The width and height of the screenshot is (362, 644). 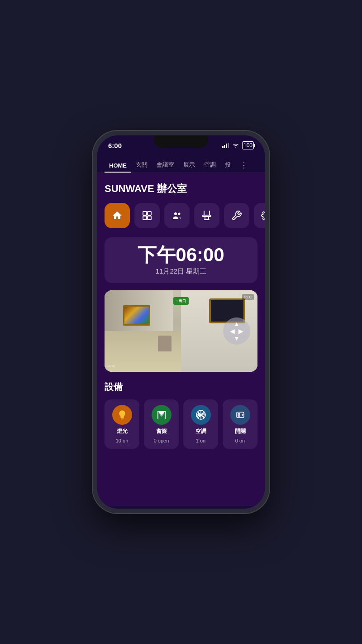 What do you see at coordinates (137, 315) in the screenshot?
I see `painting` at bounding box center [137, 315].